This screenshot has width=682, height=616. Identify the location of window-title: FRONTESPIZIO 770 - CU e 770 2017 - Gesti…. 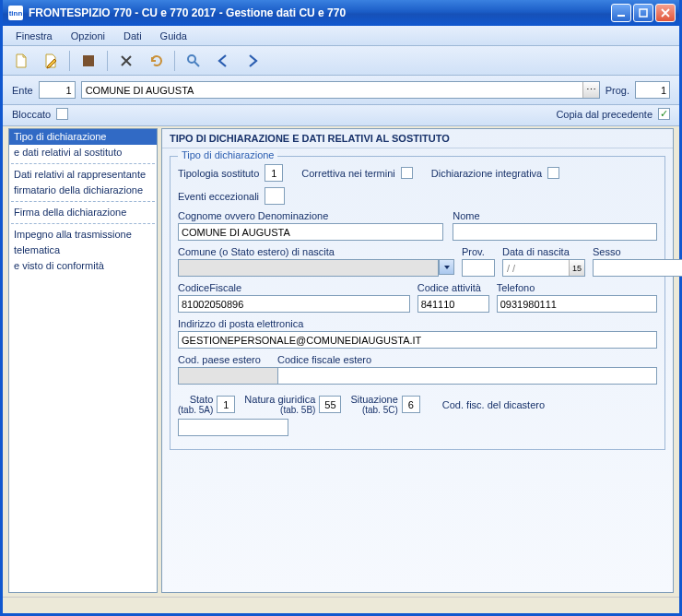
(320, 13).